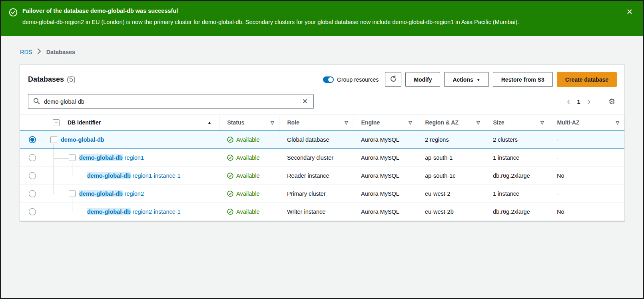  What do you see at coordinates (499, 122) in the screenshot?
I see `size-header-label: Size` at bounding box center [499, 122].